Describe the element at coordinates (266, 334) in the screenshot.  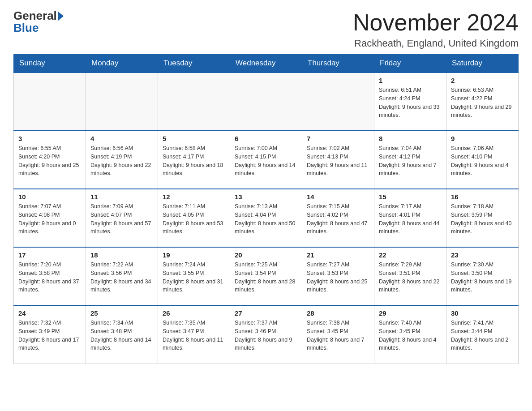
I see `week-row-4: 24Sunrise: 7:32 AMSunset: 3:49 PMDayligh…` at that location.